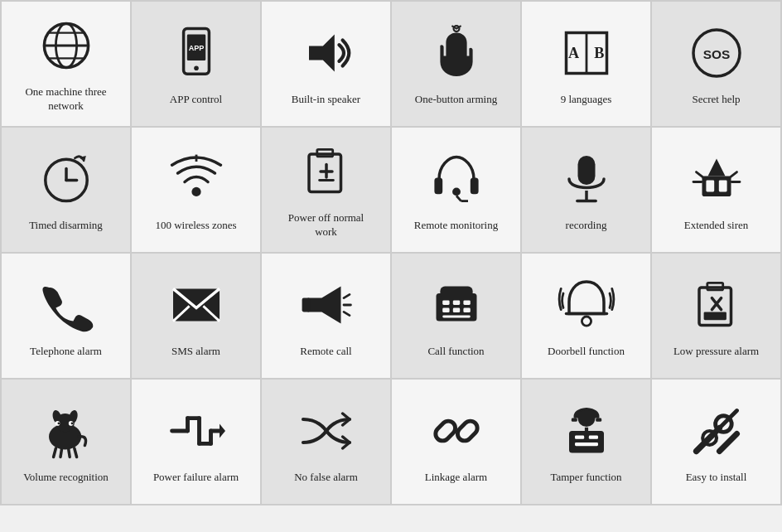 The width and height of the screenshot is (782, 532). Describe the element at coordinates (196, 64) in the screenshot. I see `cell-app-control: APP APP control` at that location.